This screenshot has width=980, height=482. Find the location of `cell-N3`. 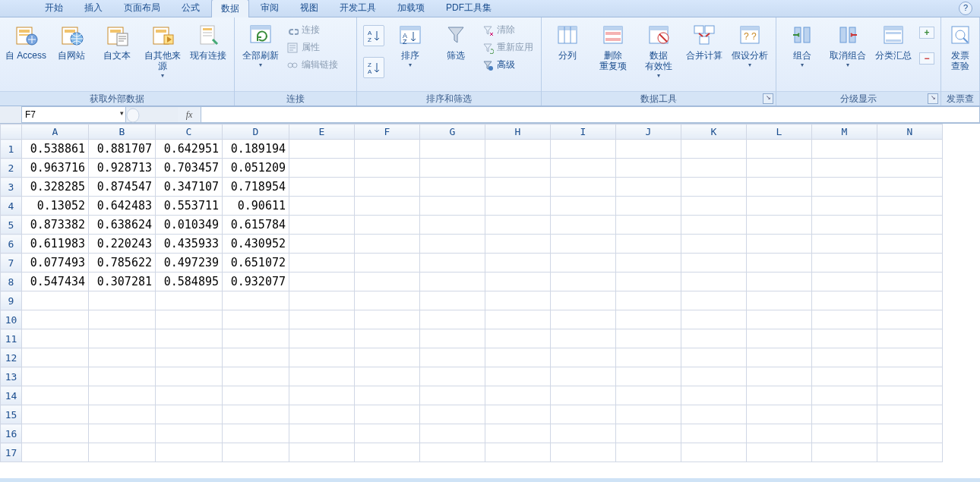

cell-N3 is located at coordinates (910, 187).